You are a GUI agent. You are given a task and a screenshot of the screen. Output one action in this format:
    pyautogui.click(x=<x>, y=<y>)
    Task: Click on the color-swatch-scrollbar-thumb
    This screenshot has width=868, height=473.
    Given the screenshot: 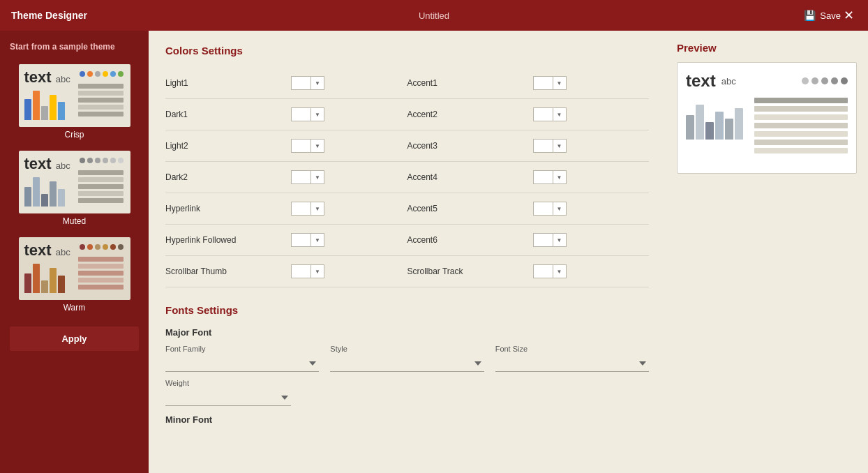 What is the action you would take?
    pyautogui.click(x=301, y=271)
    